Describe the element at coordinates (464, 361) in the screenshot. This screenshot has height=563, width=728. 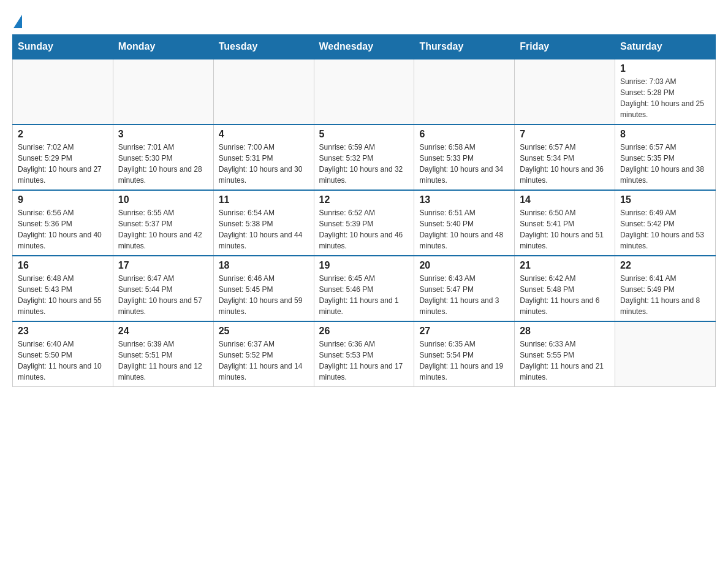
I see `day-info: Sunrise: 6:35 AM Sunset: 5:54 PM Dayligh…` at that location.